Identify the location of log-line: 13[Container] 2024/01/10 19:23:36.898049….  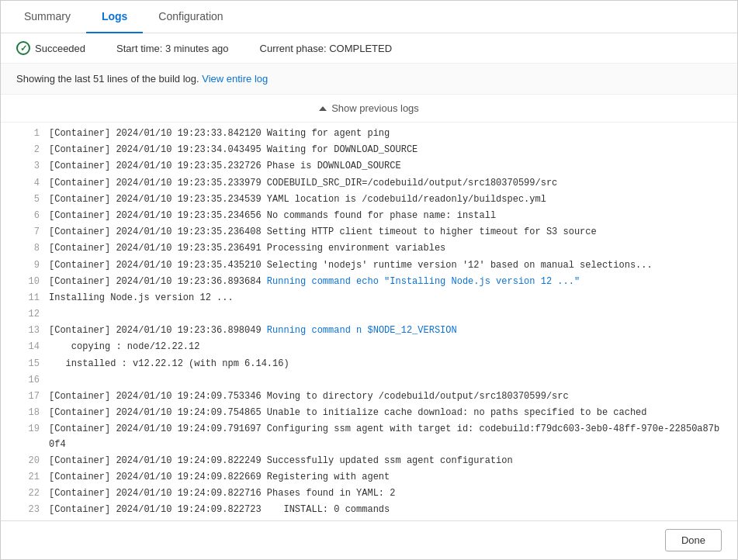
(369, 330).